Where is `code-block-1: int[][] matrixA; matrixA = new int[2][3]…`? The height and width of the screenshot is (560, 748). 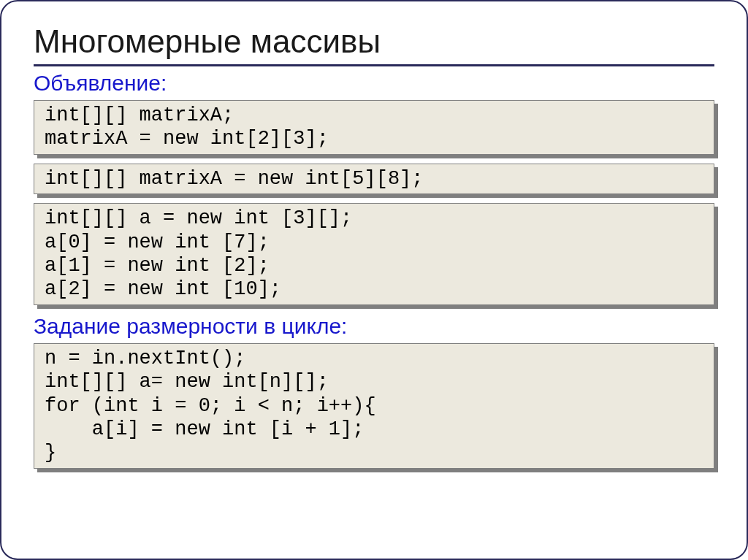 code-block-1: int[][] matrixA; matrixA = new int[2][3]… is located at coordinates (374, 127).